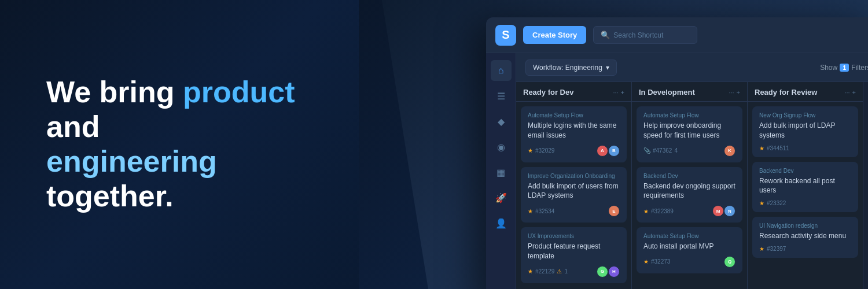 The width and height of the screenshot is (868, 289). What do you see at coordinates (690, 250) in the screenshot?
I see `card-32273: Automate Setup Flow Auto install portal …` at bounding box center [690, 250].